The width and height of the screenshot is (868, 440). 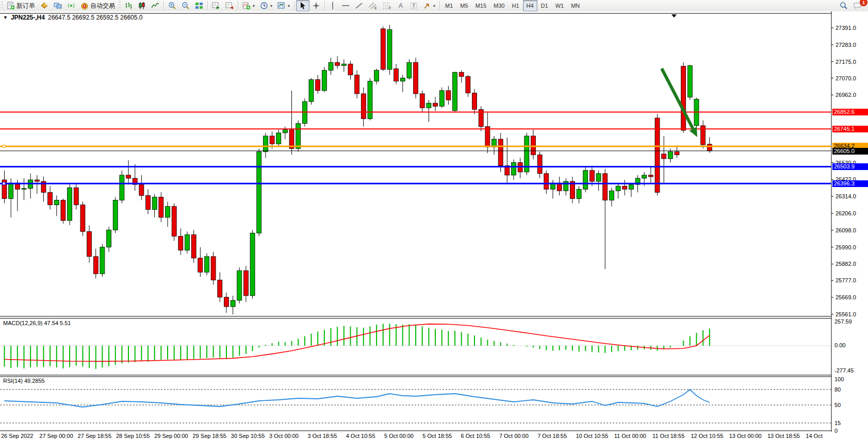 What do you see at coordinates (560, 6) in the screenshot?
I see `timeframe-w1: W1` at bounding box center [560, 6].